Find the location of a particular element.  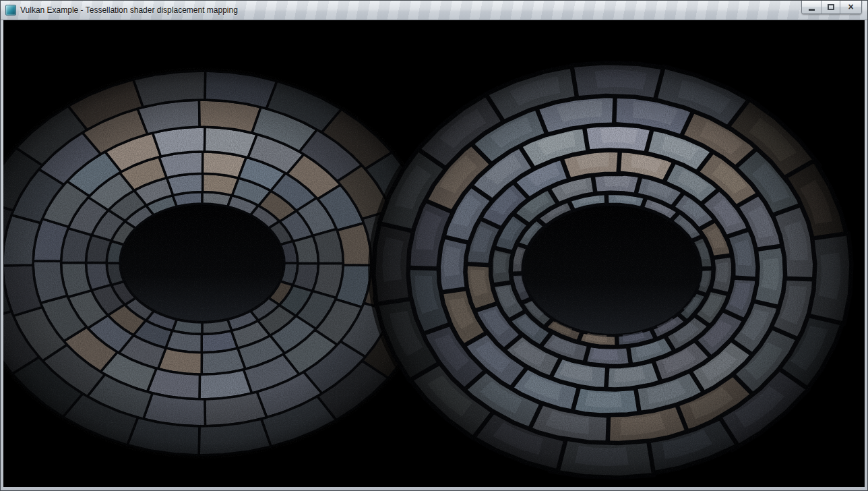

window-controls: × is located at coordinates (832, 7).